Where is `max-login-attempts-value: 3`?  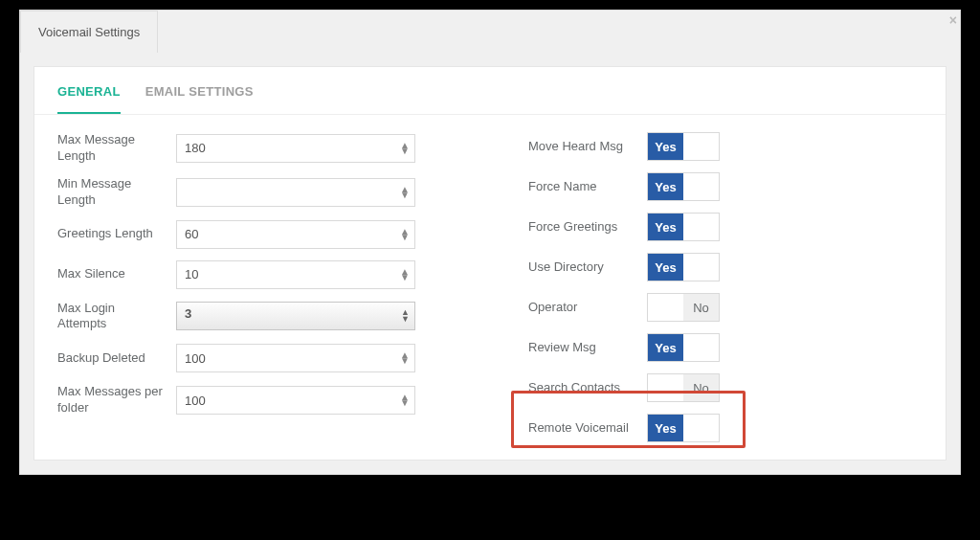
max-login-attempts-value: 3 is located at coordinates (296, 316).